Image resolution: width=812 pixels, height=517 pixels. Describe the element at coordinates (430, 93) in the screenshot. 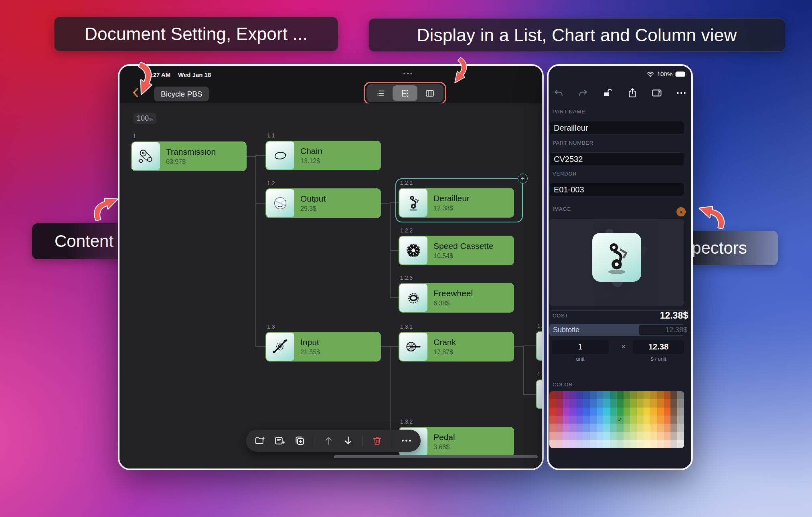

I see `view-mode-columns-button` at that location.